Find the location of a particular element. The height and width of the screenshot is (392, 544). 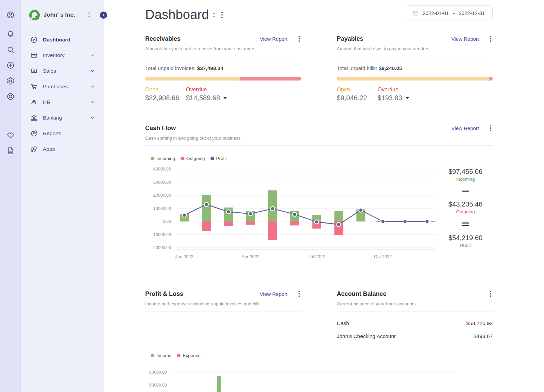

account-amount: $53,725.93 is located at coordinates (479, 323).